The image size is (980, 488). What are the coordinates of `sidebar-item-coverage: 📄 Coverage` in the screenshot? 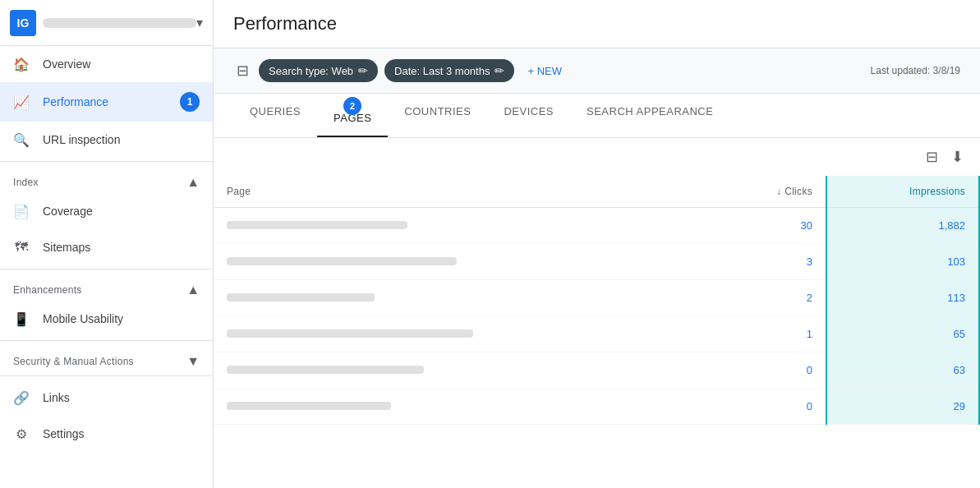 It's located at (107, 211).